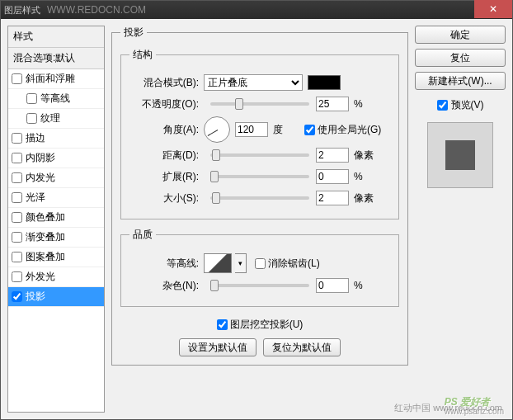 This screenshot has width=513, height=420. What do you see at coordinates (50, 119) in the screenshot?
I see `style-item-label: 纹理` at bounding box center [50, 119].